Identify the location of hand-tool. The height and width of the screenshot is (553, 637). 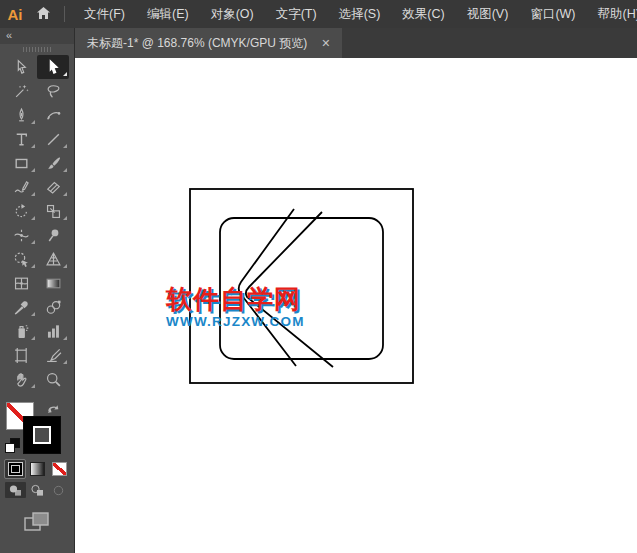
(21, 379).